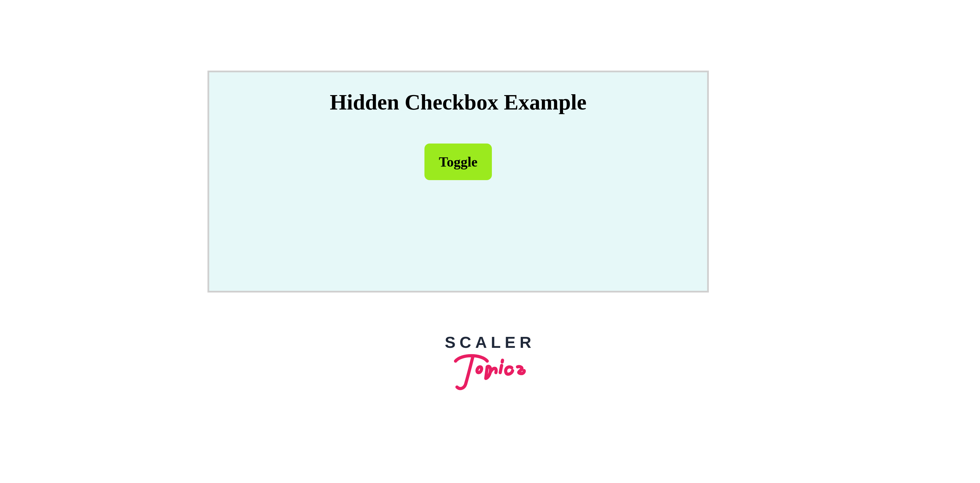  What do you see at coordinates (490, 368) in the screenshot?
I see `topics-logo-script` at bounding box center [490, 368].